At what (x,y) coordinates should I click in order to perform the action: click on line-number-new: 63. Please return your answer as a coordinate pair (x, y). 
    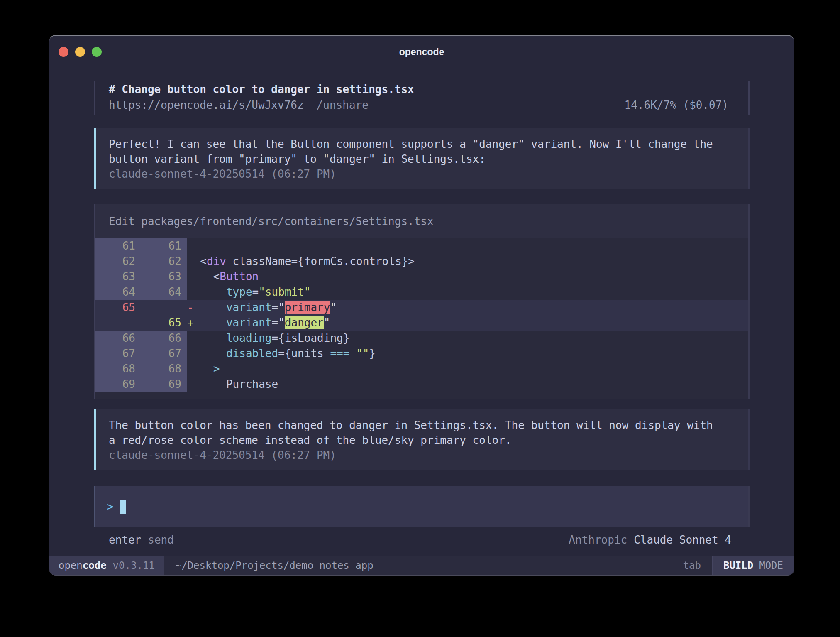
    Looking at the image, I should click on (164, 277).